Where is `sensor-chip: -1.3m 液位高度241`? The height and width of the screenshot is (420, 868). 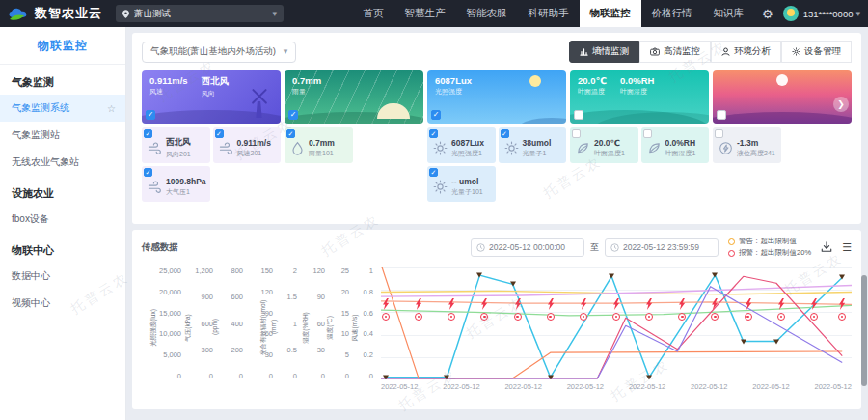
sensor-chip: -1.3m 液位高度241 is located at coordinates (746, 145).